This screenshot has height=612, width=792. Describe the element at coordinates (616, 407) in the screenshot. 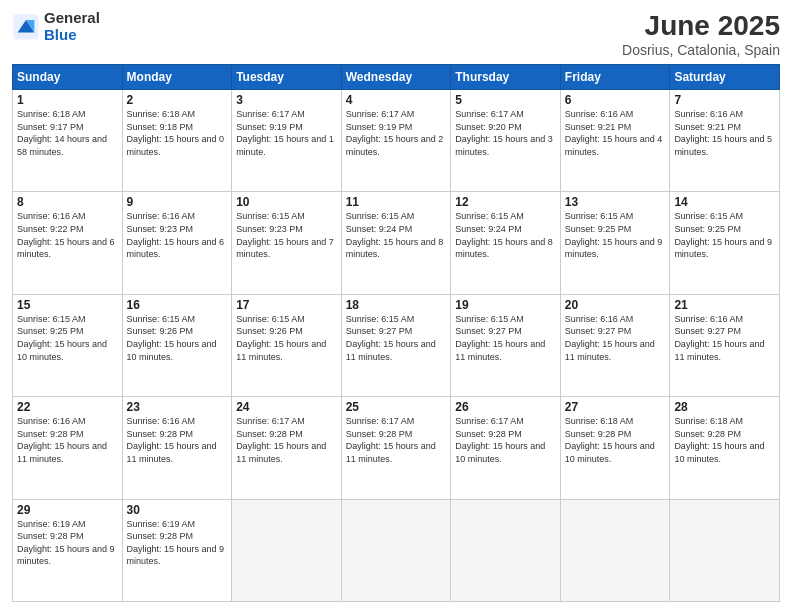

I see `day-number: 27` at that location.